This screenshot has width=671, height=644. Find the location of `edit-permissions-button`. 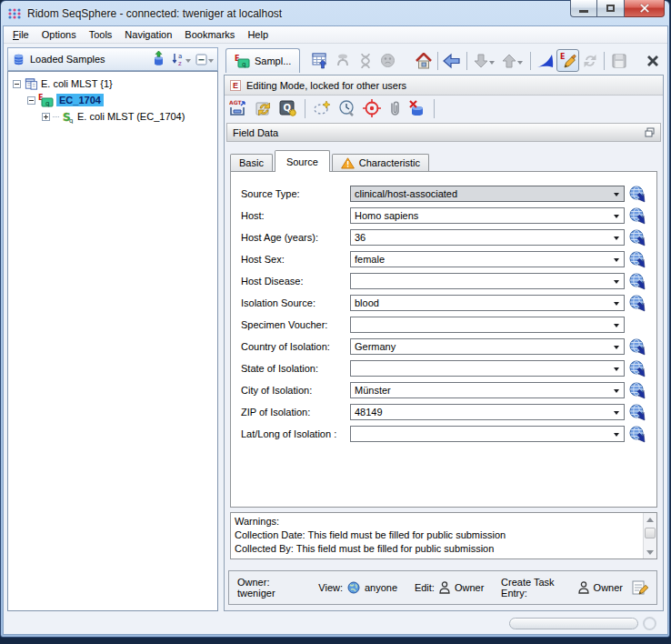

edit-permissions-button is located at coordinates (640, 588).